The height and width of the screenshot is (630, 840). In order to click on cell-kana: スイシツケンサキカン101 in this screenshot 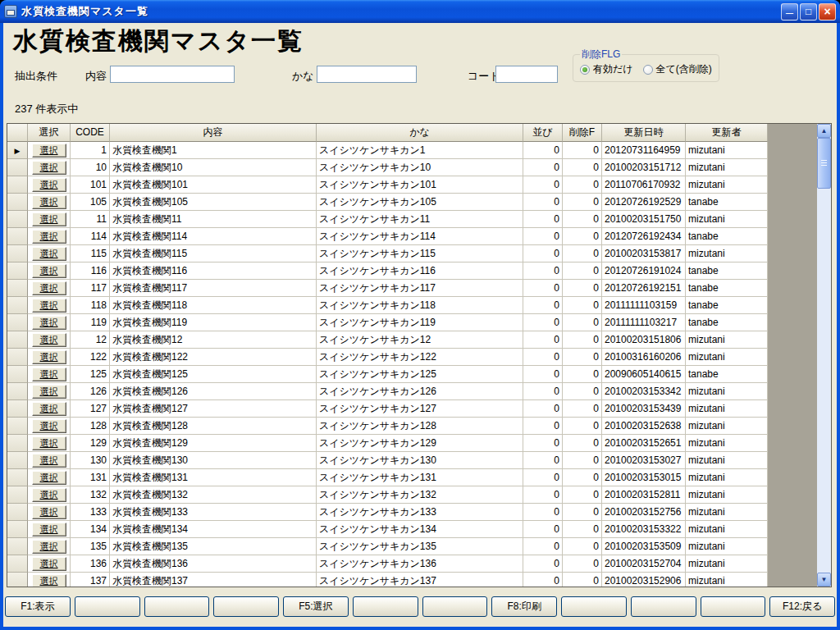, I will do `click(420, 185)`.